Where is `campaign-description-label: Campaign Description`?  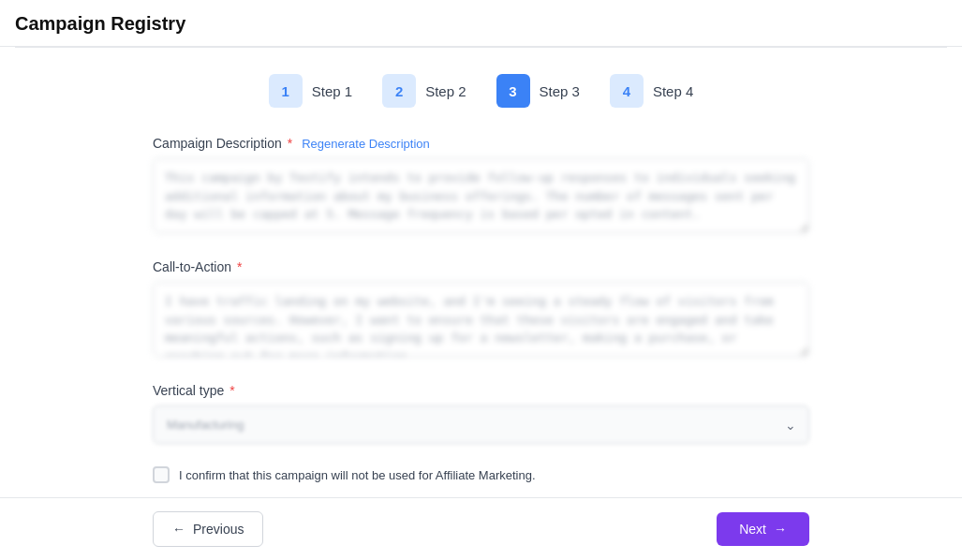 campaign-description-label: Campaign Description is located at coordinates (217, 143).